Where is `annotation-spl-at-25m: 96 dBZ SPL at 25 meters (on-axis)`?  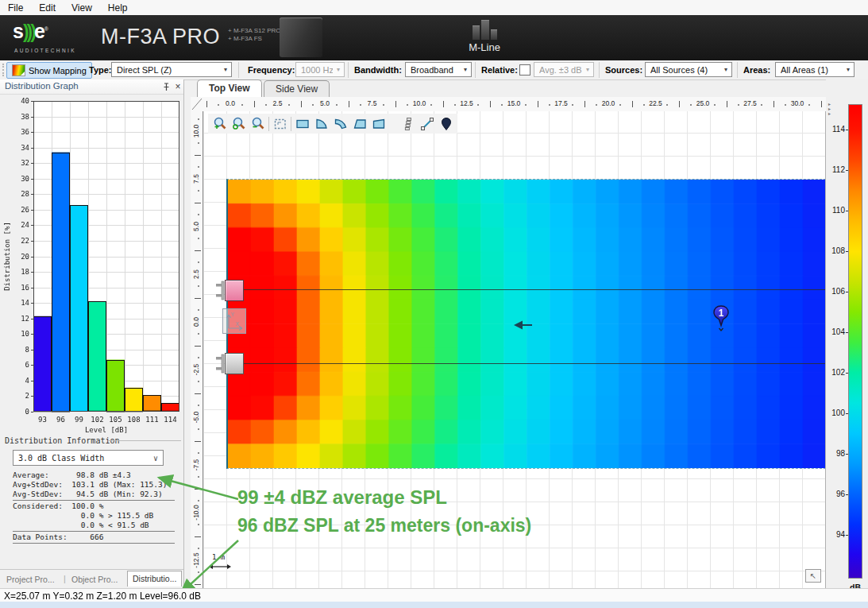
annotation-spl-at-25m: 96 dBZ SPL at 25 meters (on-axis) is located at coordinates (384, 526).